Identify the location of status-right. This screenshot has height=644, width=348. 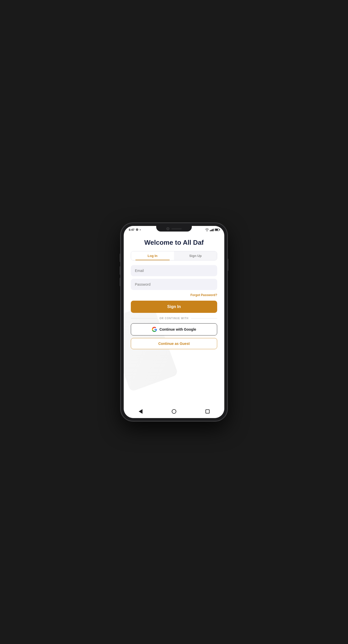
(212, 230).